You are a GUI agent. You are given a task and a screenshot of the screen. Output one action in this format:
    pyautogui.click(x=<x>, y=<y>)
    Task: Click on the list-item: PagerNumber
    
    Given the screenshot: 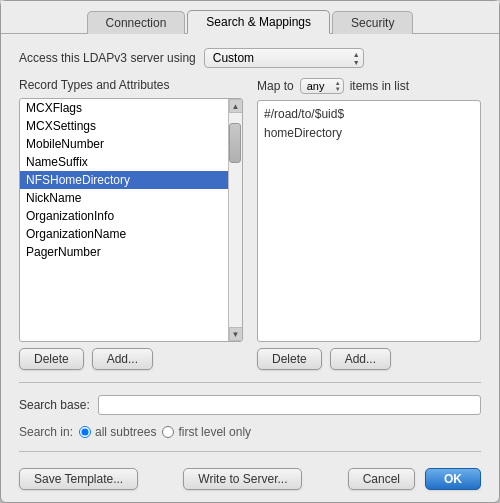 What is the action you would take?
    pyautogui.click(x=124, y=252)
    